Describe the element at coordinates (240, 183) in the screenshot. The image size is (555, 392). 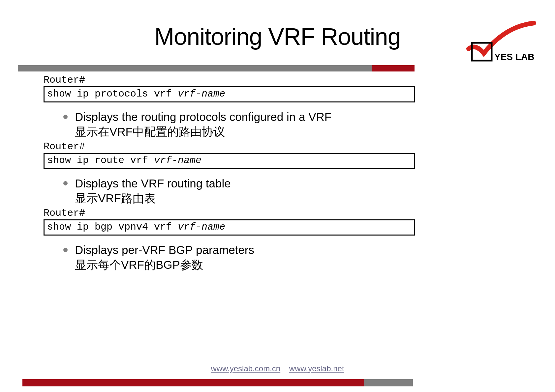
I see `bullet-row: Displays the VRF routing table` at that location.